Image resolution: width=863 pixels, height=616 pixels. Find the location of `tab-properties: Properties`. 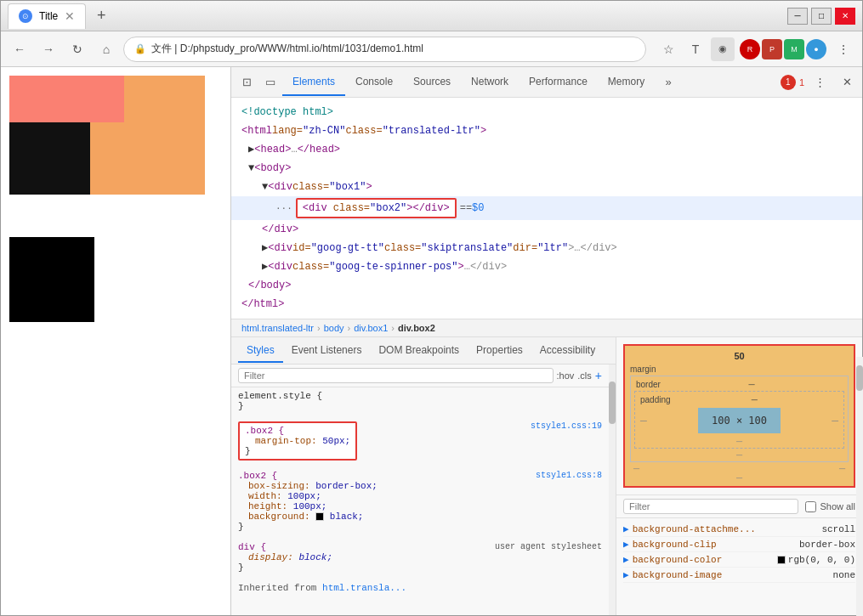

tab-properties: Properties is located at coordinates (500, 351).